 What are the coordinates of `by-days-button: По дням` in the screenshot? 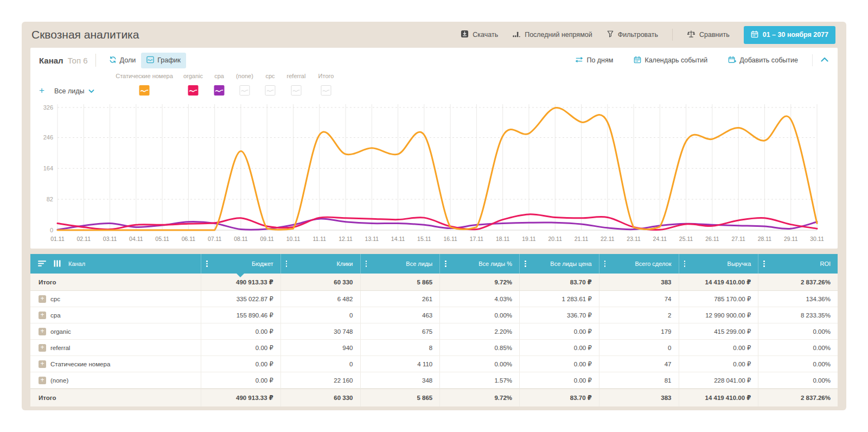 It's located at (594, 61).